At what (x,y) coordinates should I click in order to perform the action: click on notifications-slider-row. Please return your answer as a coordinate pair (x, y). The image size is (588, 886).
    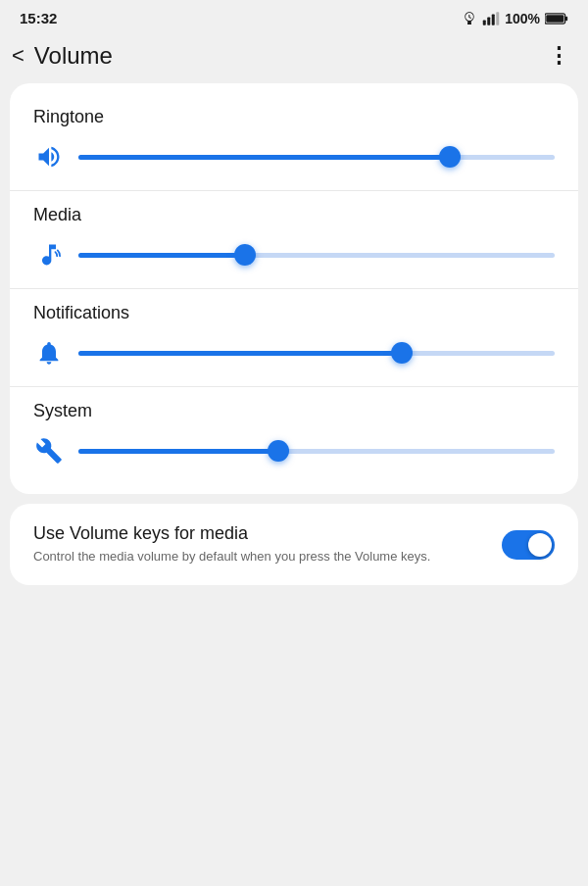
    Looking at the image, I should click on (294, 353).